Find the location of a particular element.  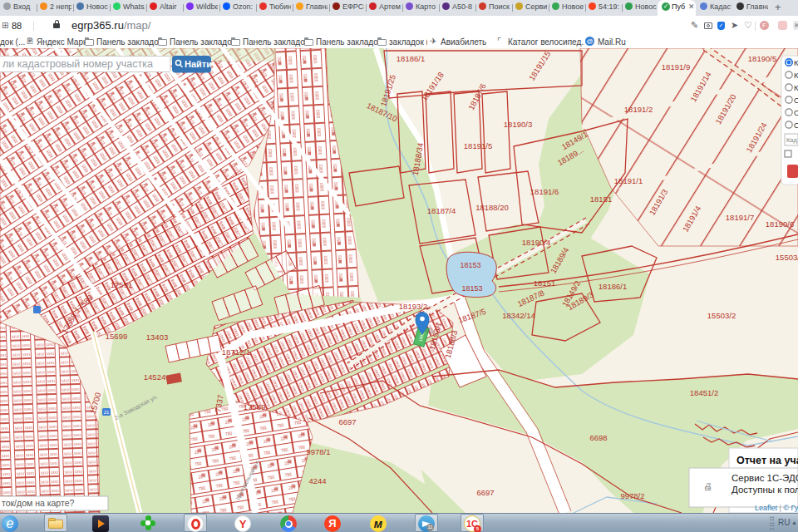

svg-text: 18451/2 is located at coordinates (704, 392).